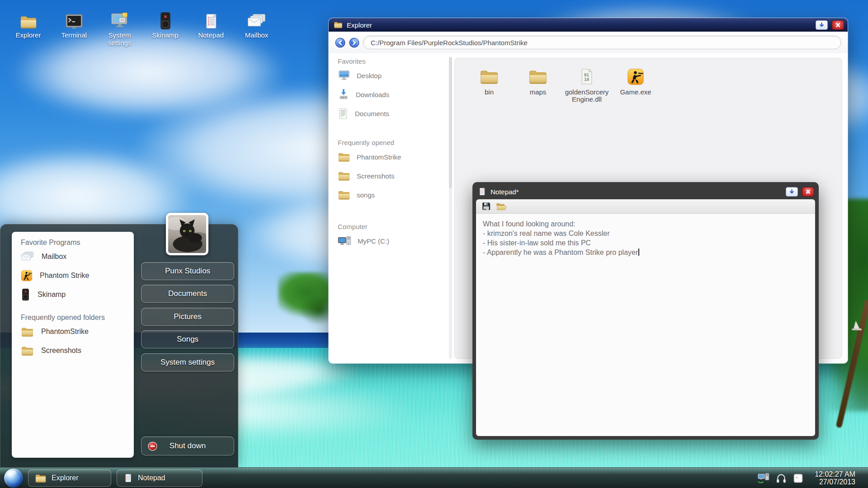 This screenshot has height=488, width=868. I want to click on save-button, so click(486, 206).